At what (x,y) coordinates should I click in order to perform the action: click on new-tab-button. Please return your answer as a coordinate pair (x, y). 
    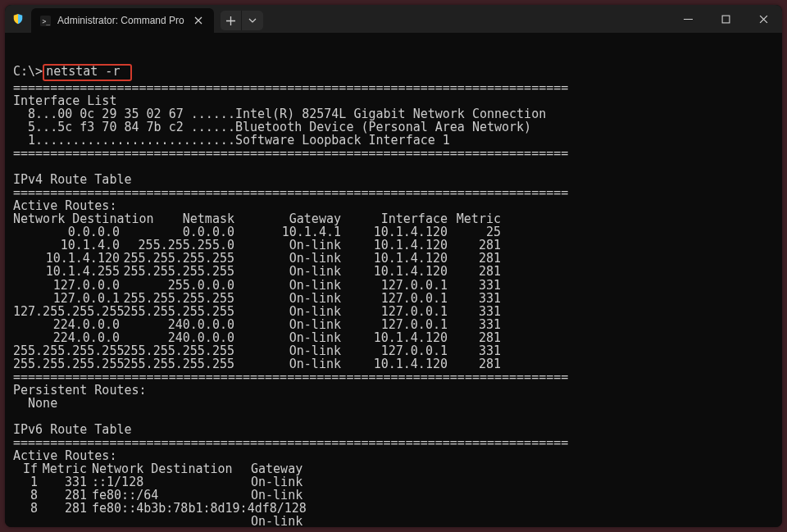
    Looking at the image, I should click on (231, 20).